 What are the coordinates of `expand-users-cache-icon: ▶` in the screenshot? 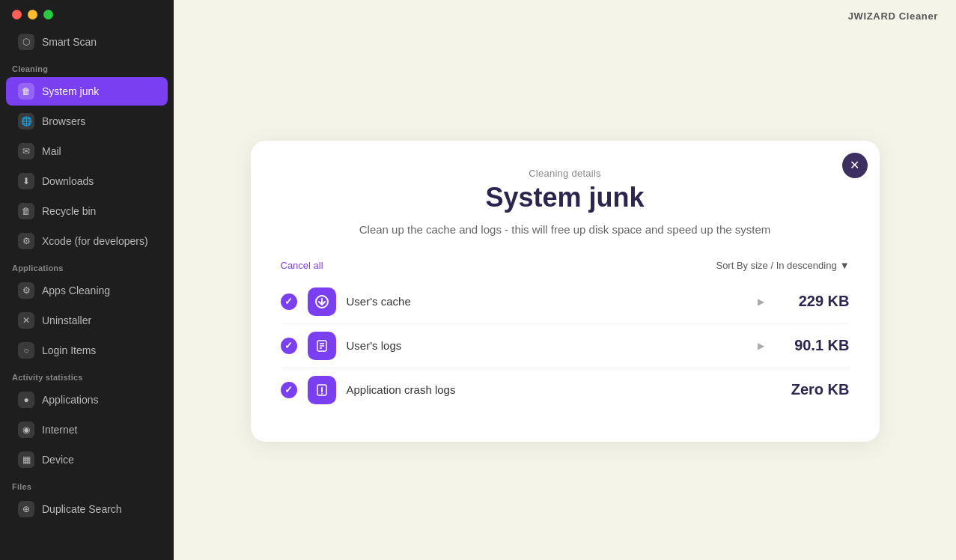 It's located at (761, 302).